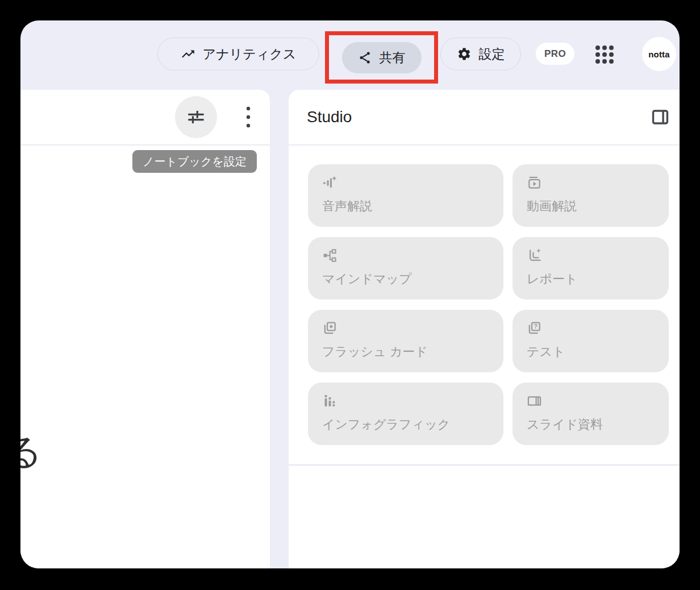 Image resolution: width=700 pixels, height=590 pixels. What do you see at coordinates (413, 279) in the screenshot?
I see `studio-card-label: マインドマップ` at bounding box center [413, 279].